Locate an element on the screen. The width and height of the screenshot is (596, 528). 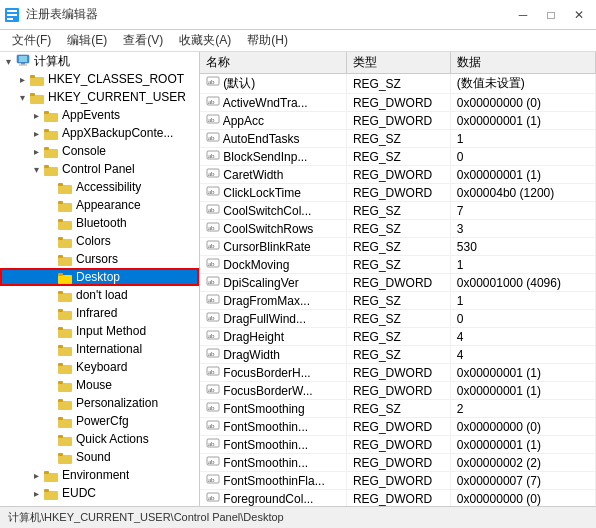
table-row: ab ActiveWndTra...REG_DWORD0x00000000 (0… is located at coordinates (398, 103).